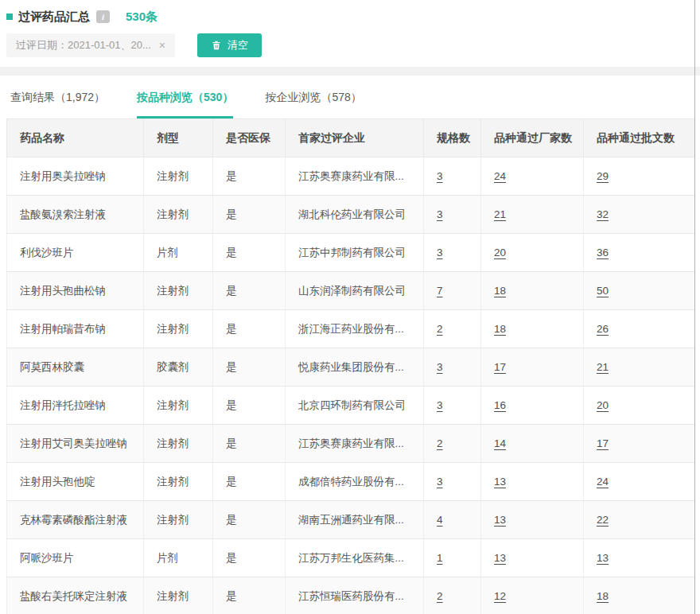  I want to click on dosage-form-cell: 胶囊剂, so click(178, 367).